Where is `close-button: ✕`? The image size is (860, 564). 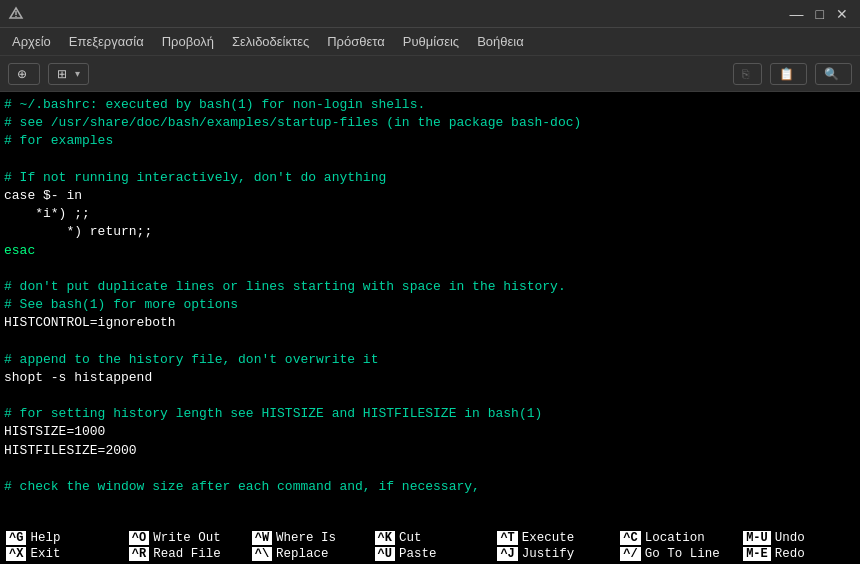 close-button: ✕ is located at coordinates (842, 14).